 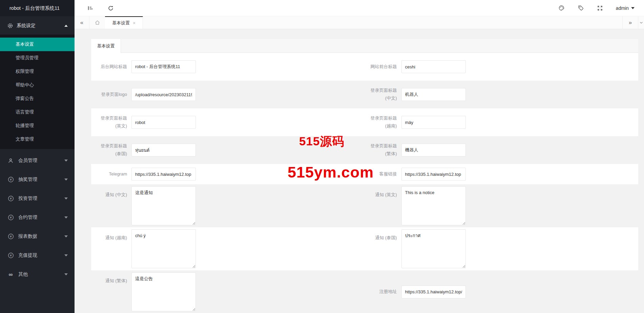 What do you see at coordinates (434, 67) in the screenshot?
I see `site-title-front-input` at bounding box center [434, 67].